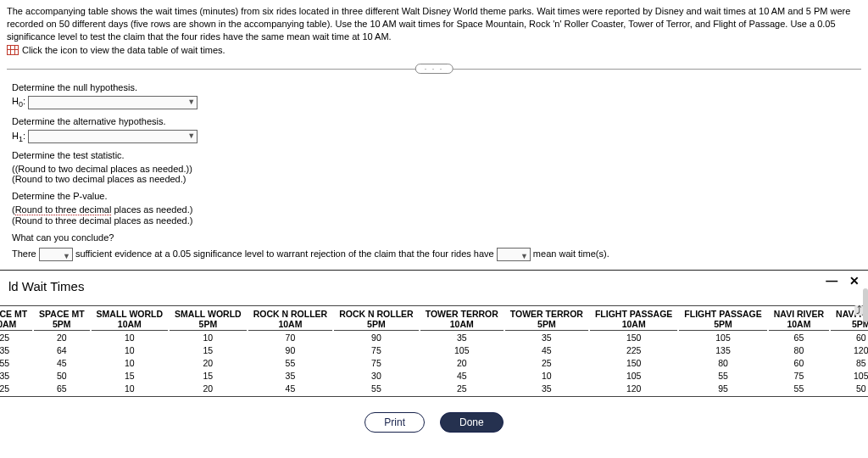  Describe the element at coordinates (19, 101) in the screenshot. I see `h0-symbol: H0:` at that location.